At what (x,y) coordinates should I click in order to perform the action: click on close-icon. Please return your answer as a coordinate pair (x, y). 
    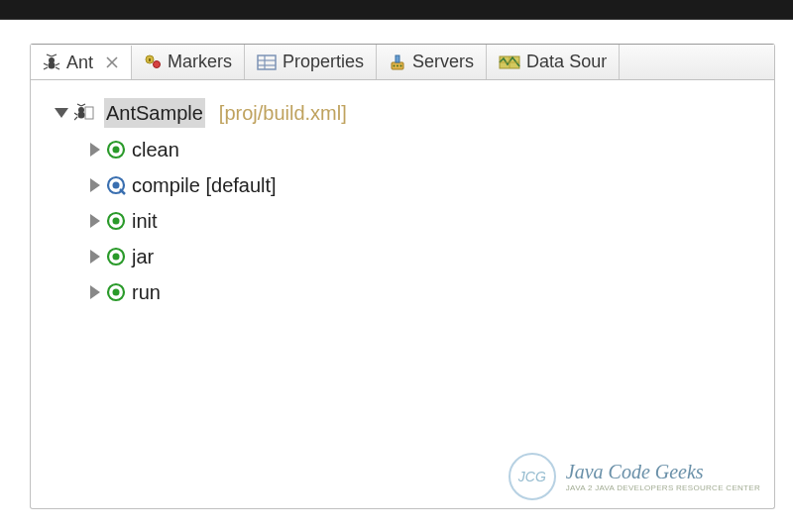
    Looking at the image, I should click on (112, 62).